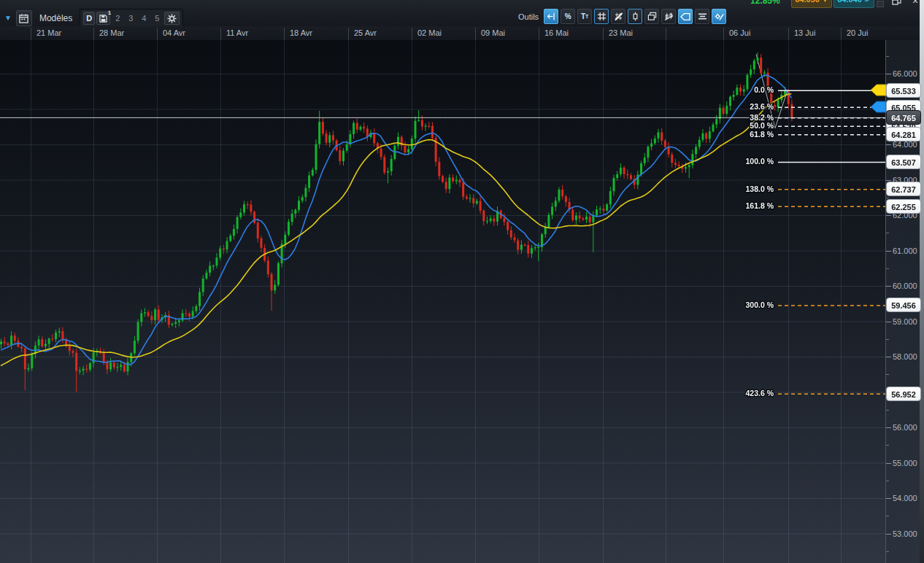 This screenshot has height=563, width=924. I want to click on price-tick-label: 58.000, so click(905, 357).